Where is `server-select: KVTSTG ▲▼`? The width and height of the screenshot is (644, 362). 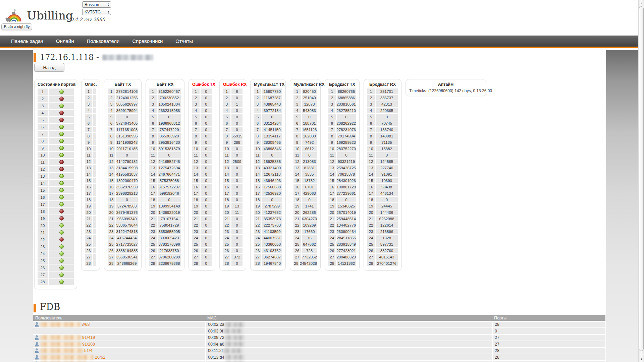
server-select: KVTSTG ▲▼ is located at coordinates (97, 12).